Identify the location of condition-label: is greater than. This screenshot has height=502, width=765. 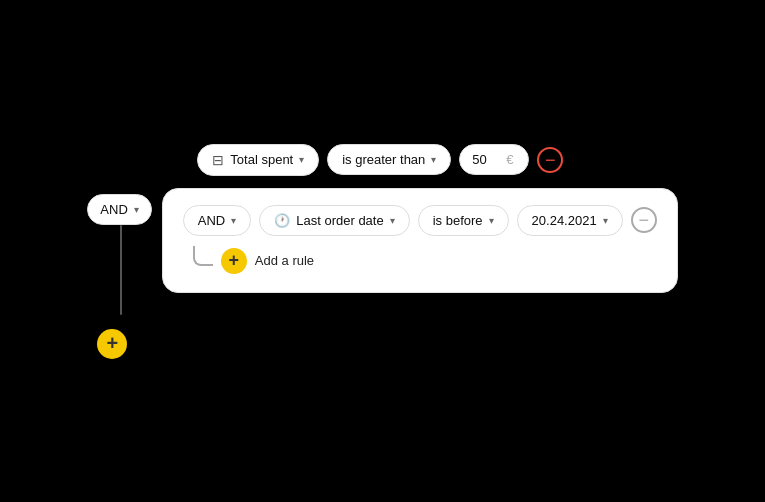
(384, 160).